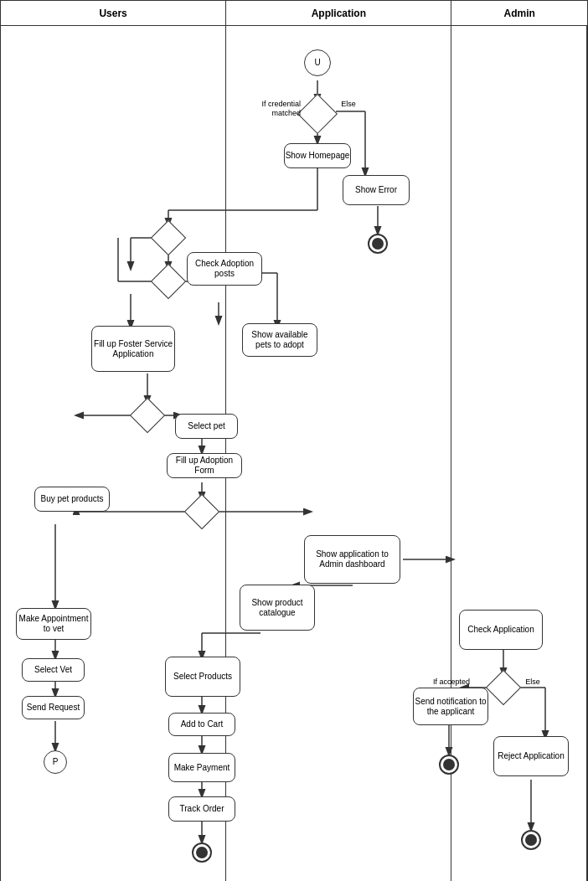  I want to click on if-accepted-label: If accepted, so click(451, 682).